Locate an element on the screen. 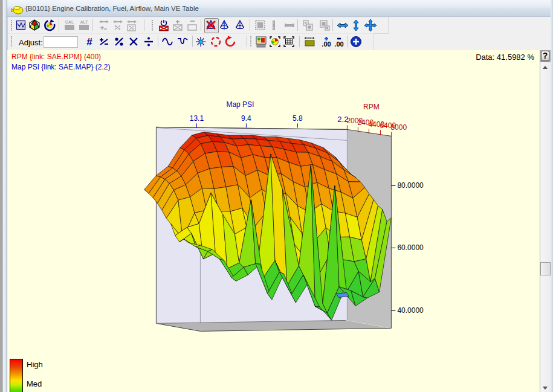 The image size is (553, 392). svg-text: 9.4 is located at coordinates (247, 118).